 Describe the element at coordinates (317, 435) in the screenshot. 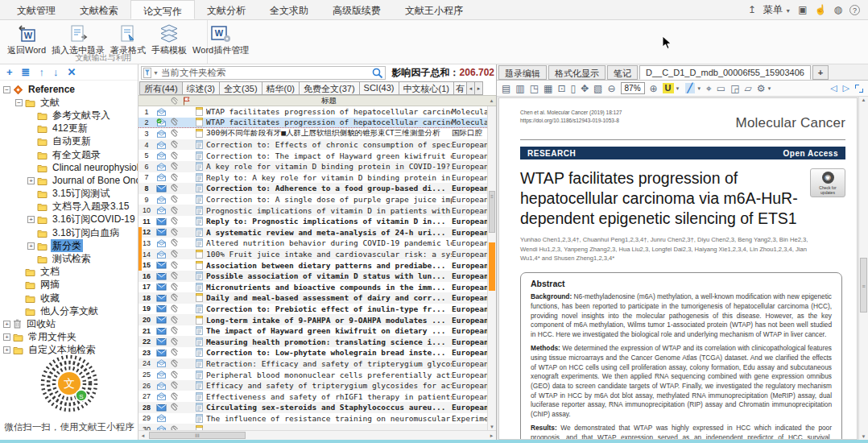

I see `list-horizontal-scrollbar: ◂ ⦀⦀ ▸` at that location.